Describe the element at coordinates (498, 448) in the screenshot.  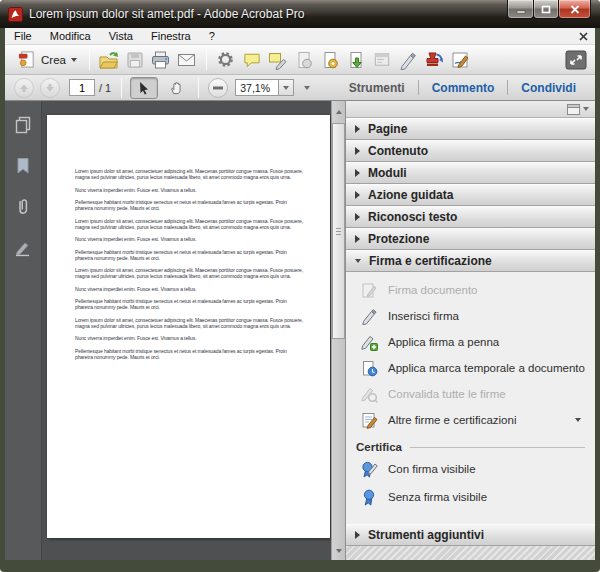
I see `group-divider` at that location.